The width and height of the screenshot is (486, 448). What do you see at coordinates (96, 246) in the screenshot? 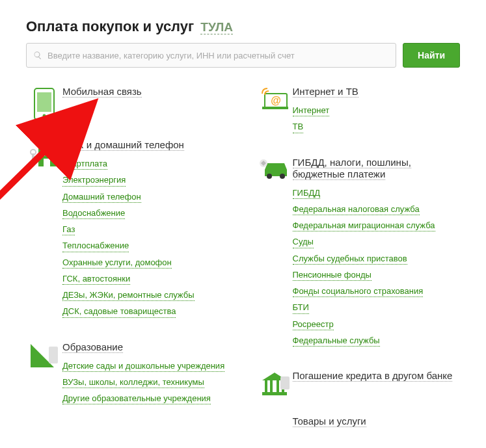
I see `link-item: Теплоснабжение` at bounding box center [96, 246].